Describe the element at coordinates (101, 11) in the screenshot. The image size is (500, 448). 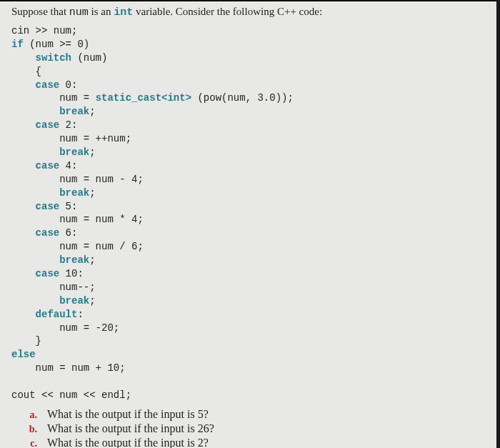
I see `prompt-text: is an` at that location.